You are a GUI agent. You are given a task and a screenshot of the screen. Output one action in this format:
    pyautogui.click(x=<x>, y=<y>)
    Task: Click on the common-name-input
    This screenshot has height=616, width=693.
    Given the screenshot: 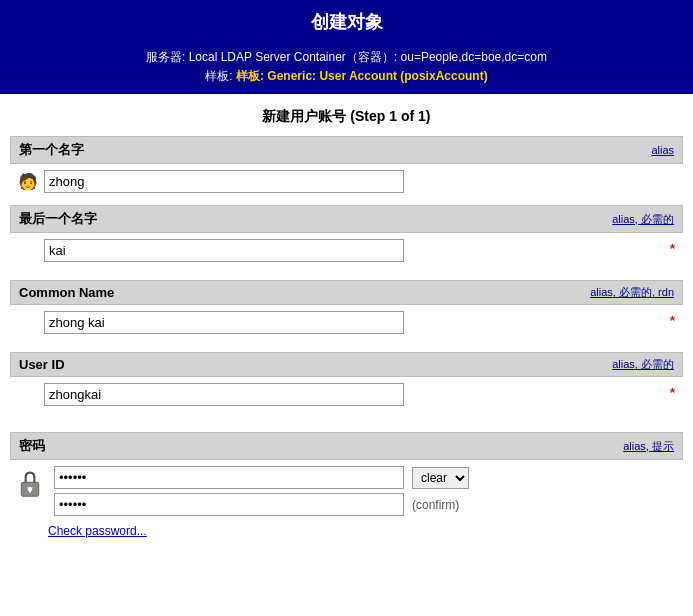 What is the action you would take?
    pyautogui.click(x=224, y=322)
    